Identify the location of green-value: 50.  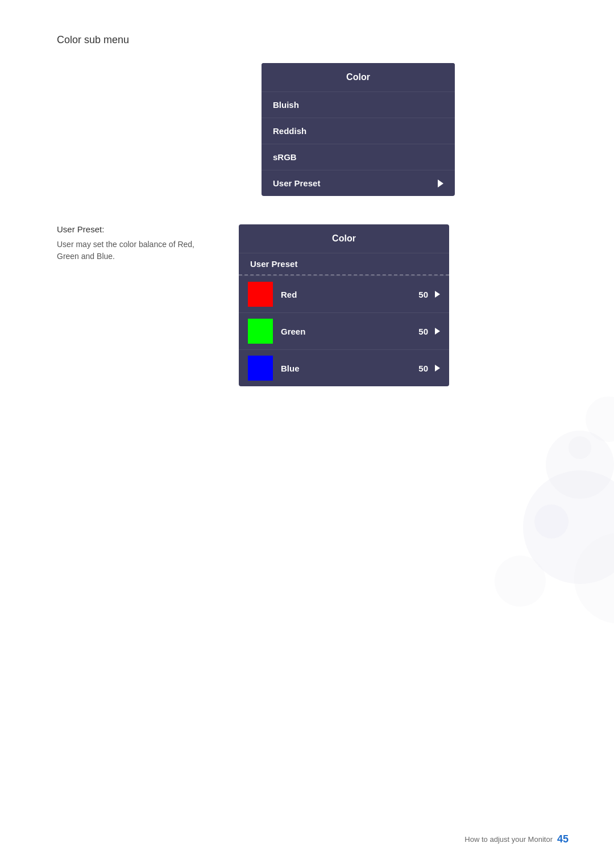
(423, 332).